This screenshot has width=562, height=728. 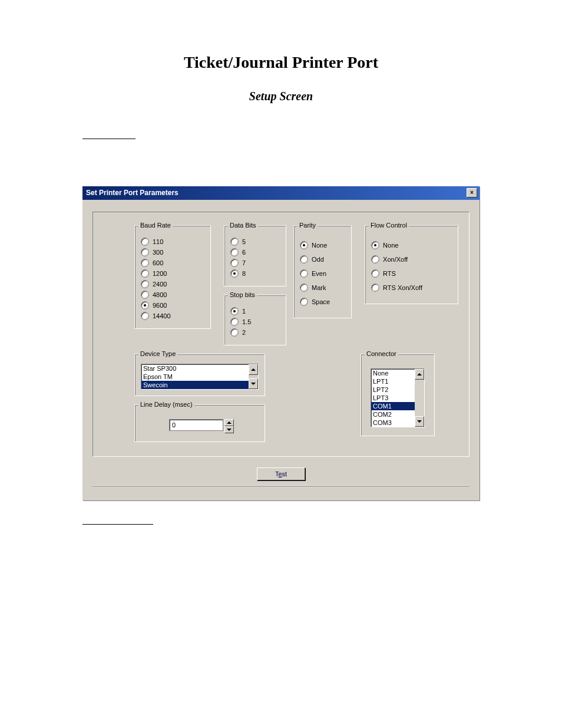 What do you see at coordinates (244, 242) in the screenshot?
I see `data-bits-label: 5` at bounding box center [244, 242].